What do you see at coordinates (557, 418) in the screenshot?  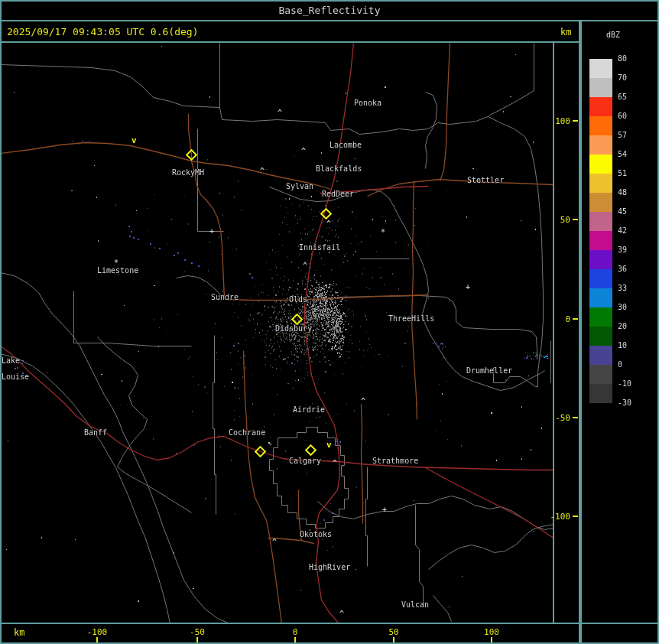 I see `y-tick-label--50: -50` at bounding box center [557, 418].